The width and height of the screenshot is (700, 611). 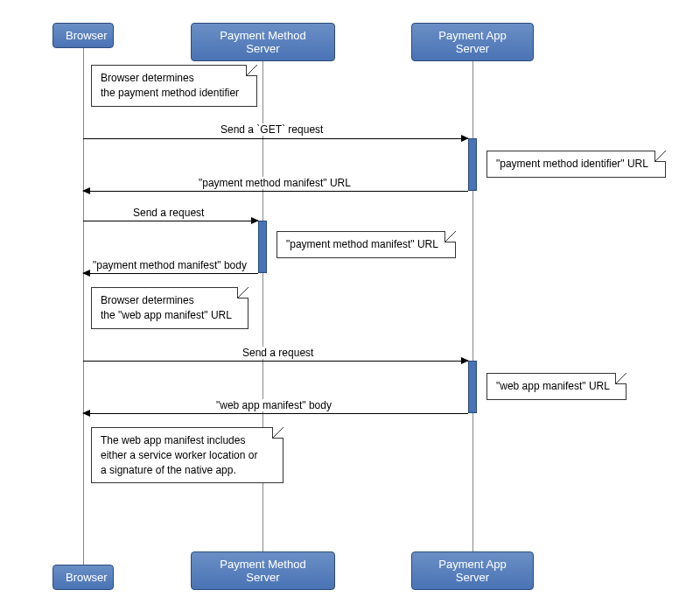 What do you see at coordinates (187, 455) in the screenshot?
I see `note-wam-includes: The web app manifest includes either a s…` at bounding box center [187, 455].